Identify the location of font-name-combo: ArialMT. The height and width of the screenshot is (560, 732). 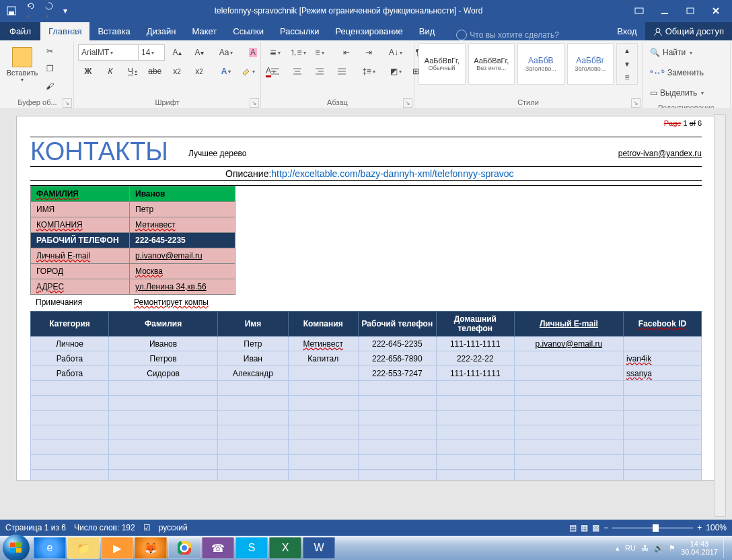
(108, 53).